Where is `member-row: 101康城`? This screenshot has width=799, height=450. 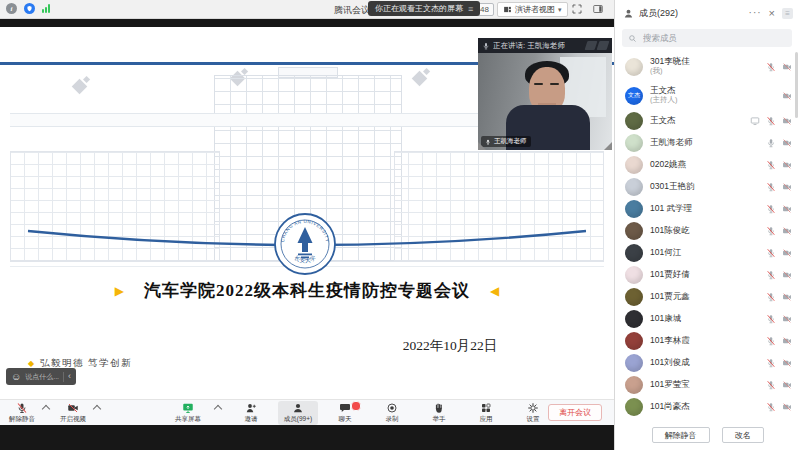
member-row: 101康城 is located at coordinates (707, 319).